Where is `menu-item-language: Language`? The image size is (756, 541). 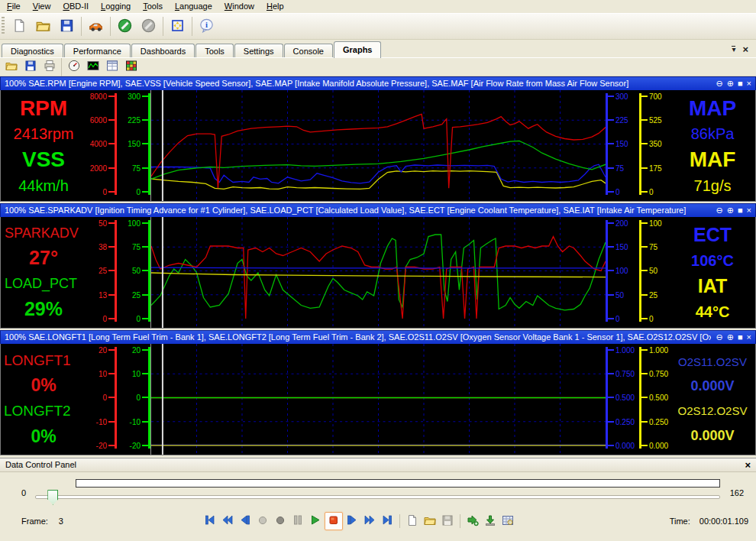
menu-item-language: Language is located at coordinates (194, 6).